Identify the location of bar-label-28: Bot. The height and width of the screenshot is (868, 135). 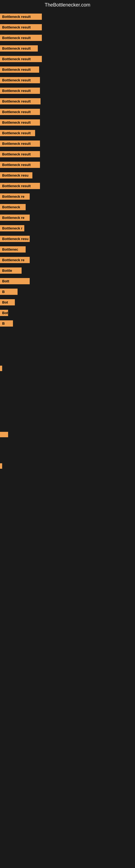
(7, 302).